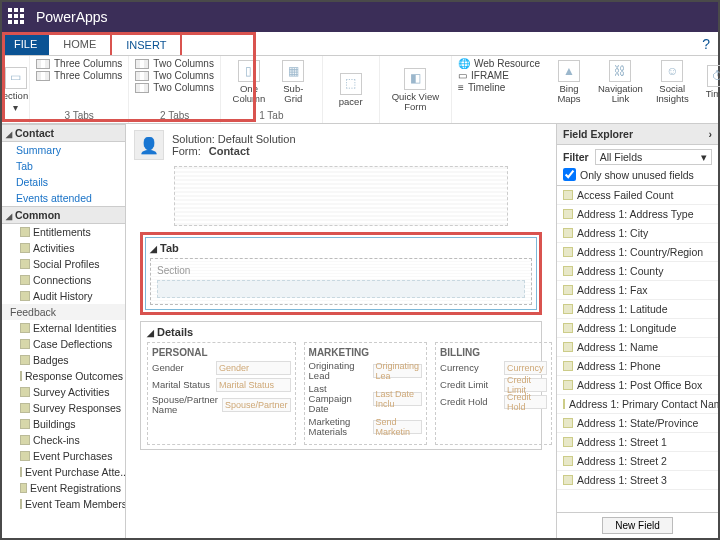  Describe the element at coordinates (64, 424) in the screenshot. I see `nav-item: Buildings` at that location.